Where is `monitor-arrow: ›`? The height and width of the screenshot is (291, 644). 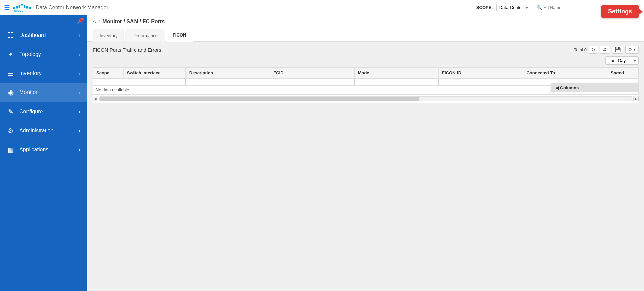 monitor-arrow: › is located at coordinates (80, 92).